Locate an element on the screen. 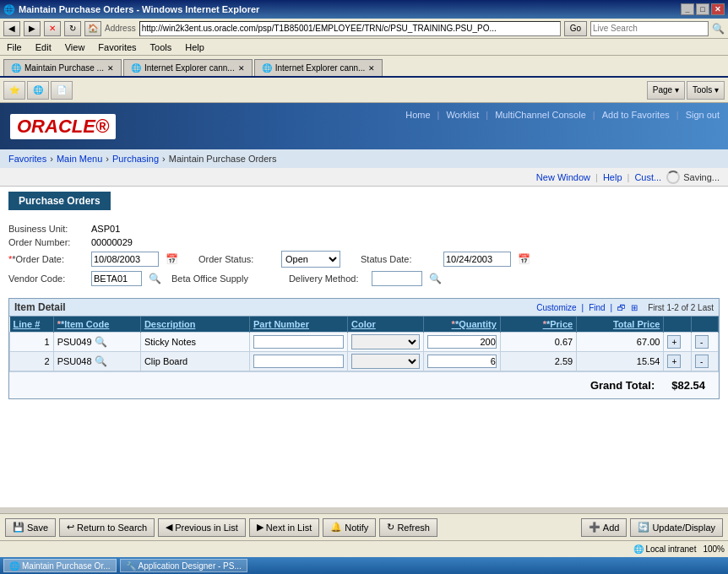  col-qty-link: **Quantity is located at coordinates (475, 324).